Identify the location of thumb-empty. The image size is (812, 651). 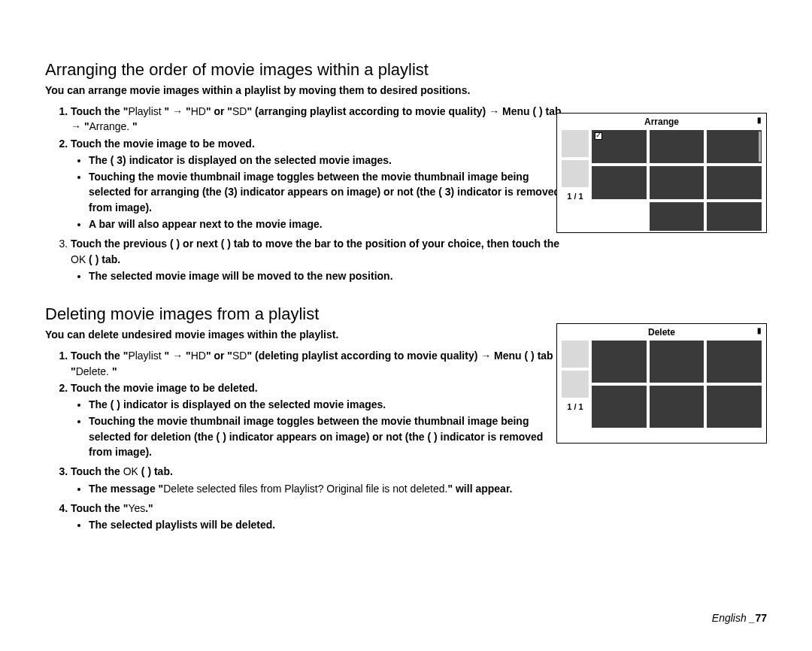
(620, 216).